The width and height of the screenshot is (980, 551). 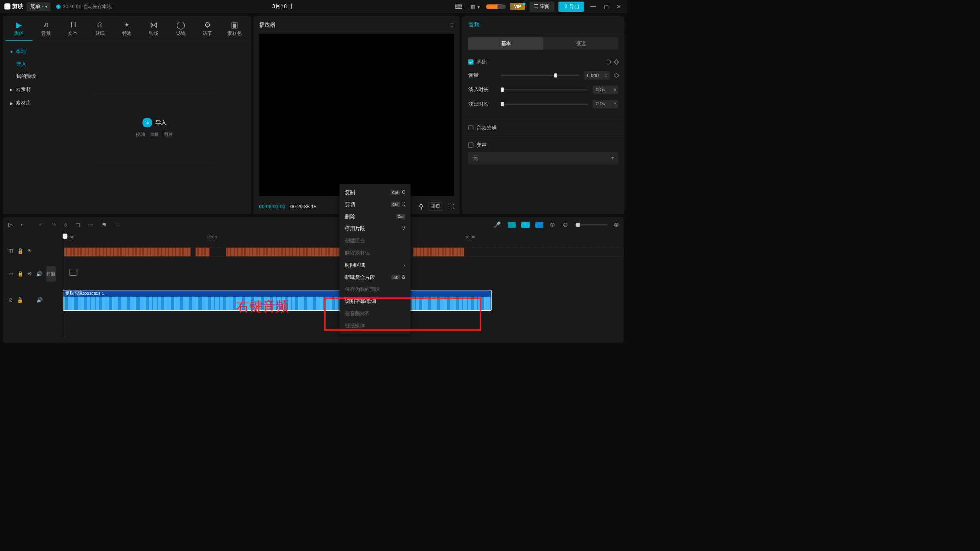 I want to click on volume-value: 0.0dB▴▾, so click(x=597, y=75).